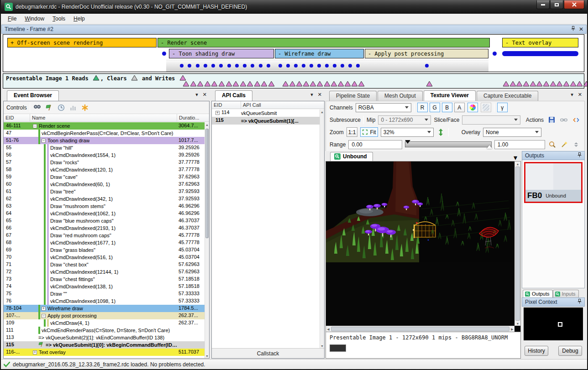  Describe the element at coordinates (294, 53) in the screenshot. I see `timeline-body: + Off-screen scene rendering- Render sce…` at that location.